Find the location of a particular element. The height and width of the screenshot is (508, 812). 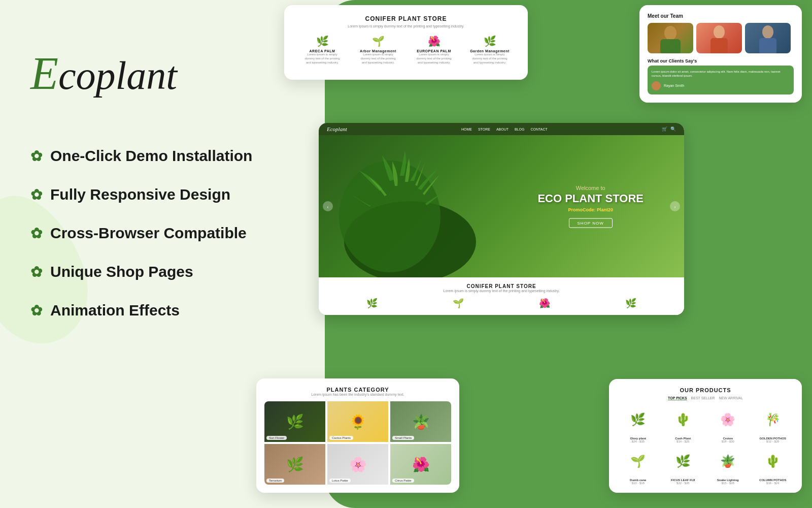

conifer-item-3: 🌿 Garden Management Lorem ipsum is simpl… is located at coordinates (490, 50).